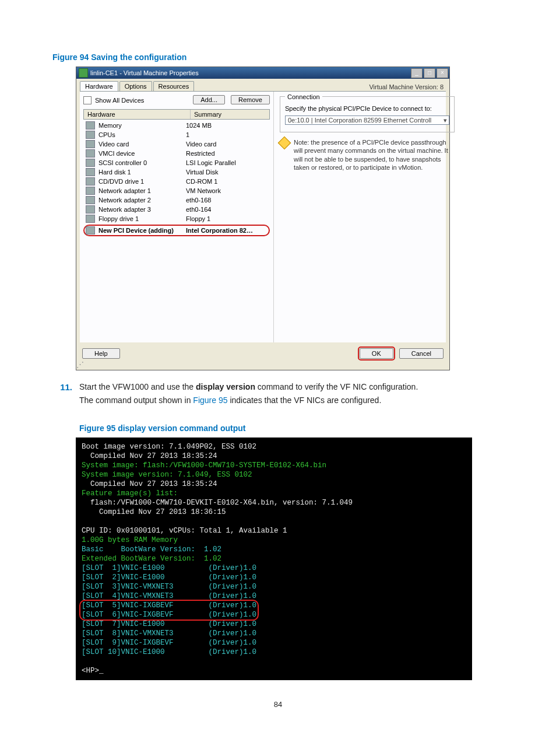 This screenshot has width=556, height=756. What do you see at coordinates (230, 114) in the screenshot?
I see `col-summary: Summary` at bounding box center [230, 114].